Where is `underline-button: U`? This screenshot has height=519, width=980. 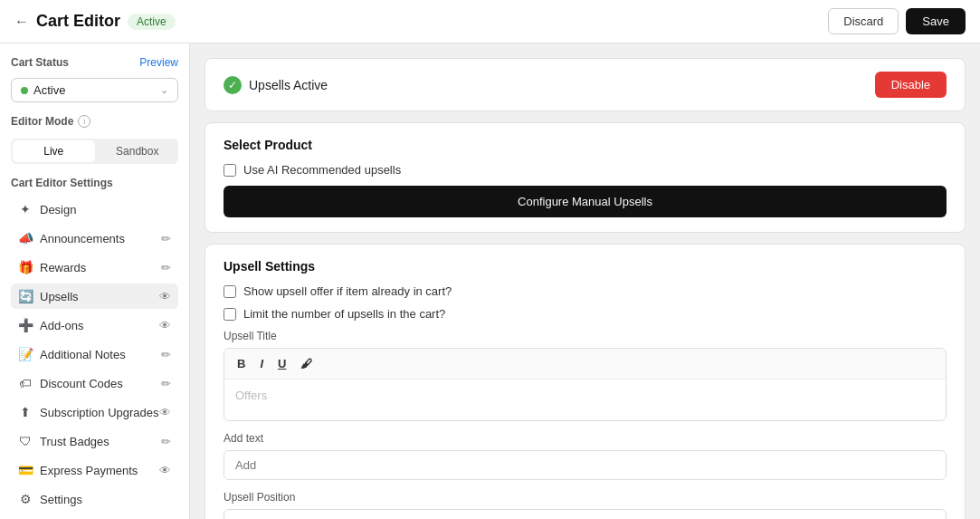 underline-button: U is located at coordinates (282, 364).